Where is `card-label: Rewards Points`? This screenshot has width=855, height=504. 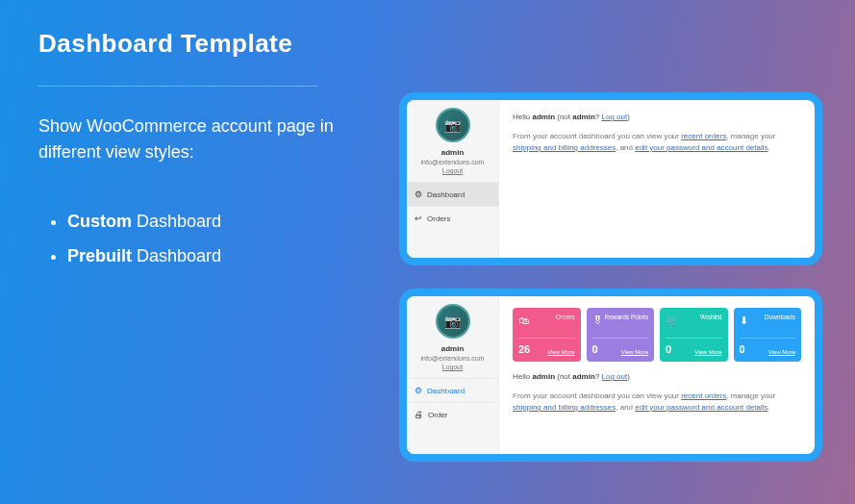 card-label: Rewards Points is located at coordinates (626, 317).